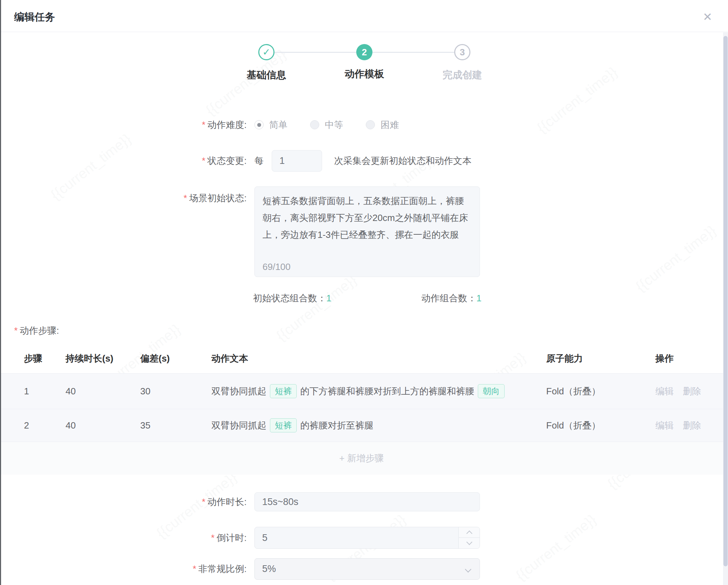 The image size is (728, 585). What do you see at coordinates (362, 569) in the screenshot?
I see `form-row-unusual-ratio: *非常规比例: 5%` at bounding box center [362, 569].